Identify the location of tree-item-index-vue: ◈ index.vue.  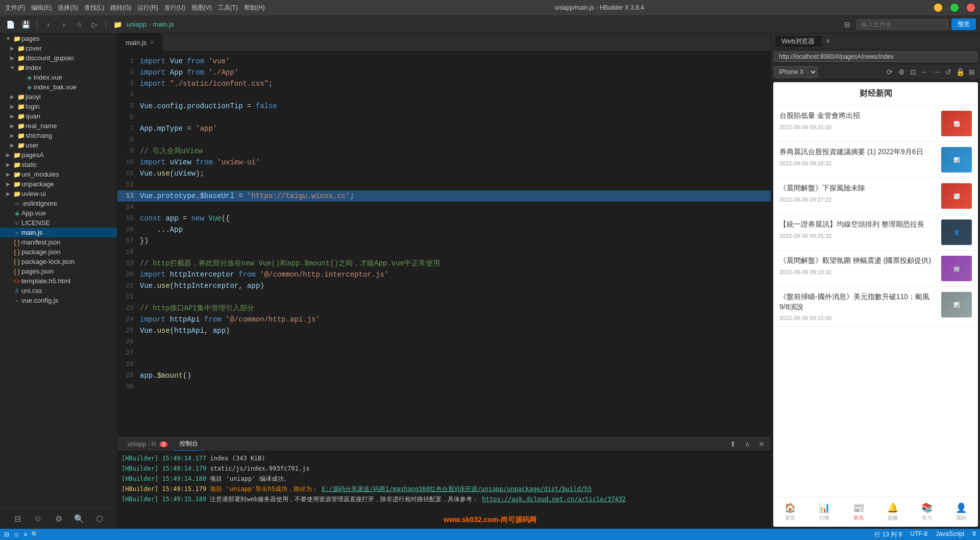
(58, 78).